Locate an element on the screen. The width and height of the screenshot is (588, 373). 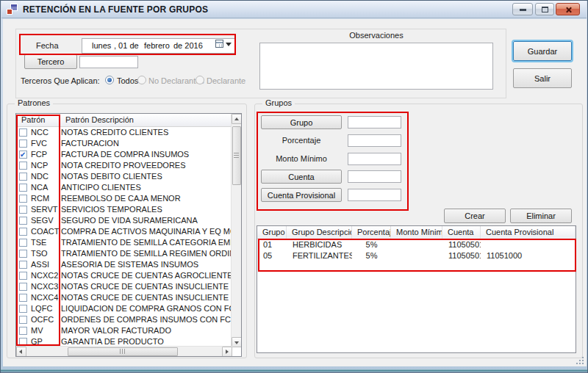
patron-row: MV MAYOR VALOR FACTURADO is located at coordinates (123, 330).